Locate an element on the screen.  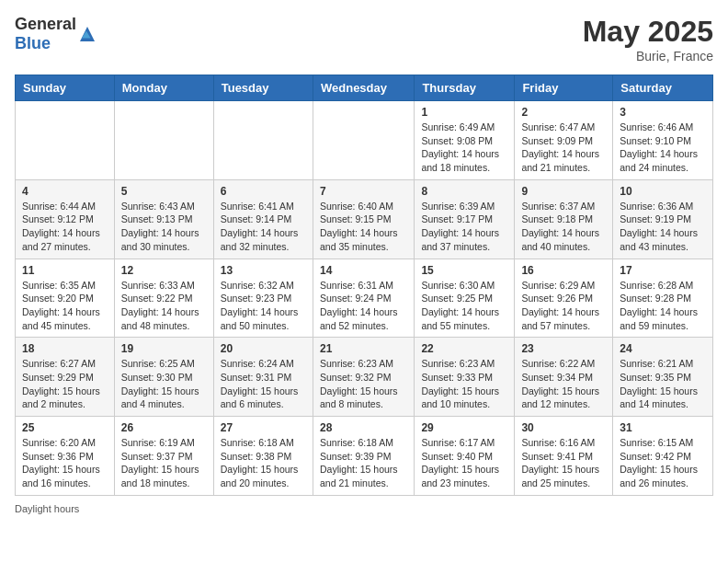
calendar-day-header: Wednesday is located at coordinates (363, 88).